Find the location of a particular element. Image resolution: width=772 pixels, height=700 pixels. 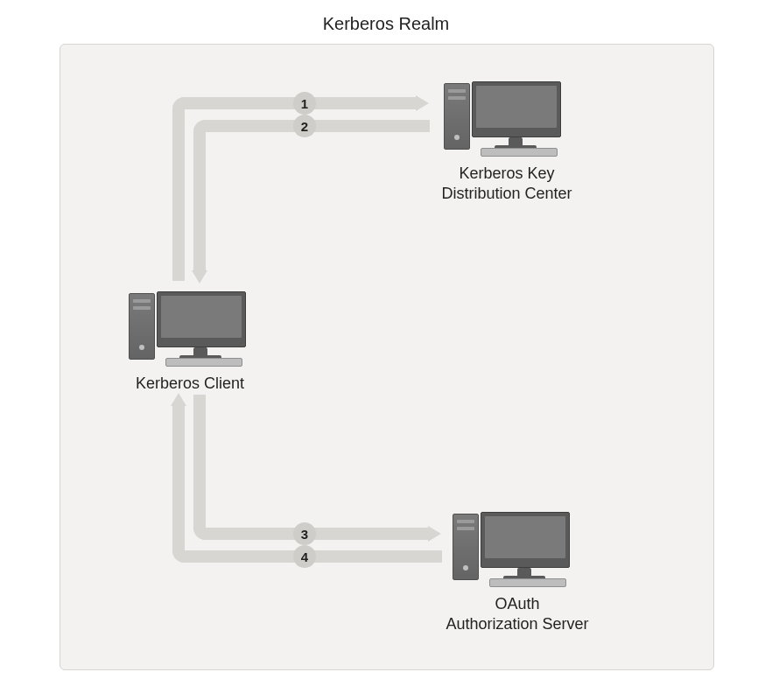

flow-3-connector is located at coordinates (200, 467).